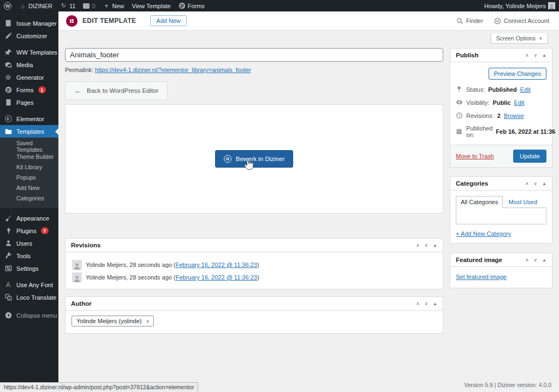 This screenshot has width=559, height=392. I want to click on template-title-input, so click(254, 55).